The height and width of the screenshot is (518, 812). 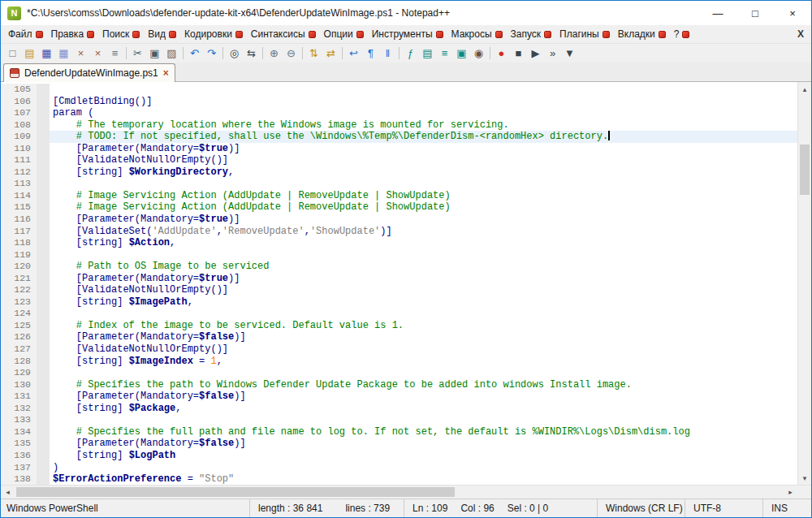 What do you see at coordinates (63, 54) in the screenshot?
I see `save-all-icon: ▦` at bounding box center [63, 54].